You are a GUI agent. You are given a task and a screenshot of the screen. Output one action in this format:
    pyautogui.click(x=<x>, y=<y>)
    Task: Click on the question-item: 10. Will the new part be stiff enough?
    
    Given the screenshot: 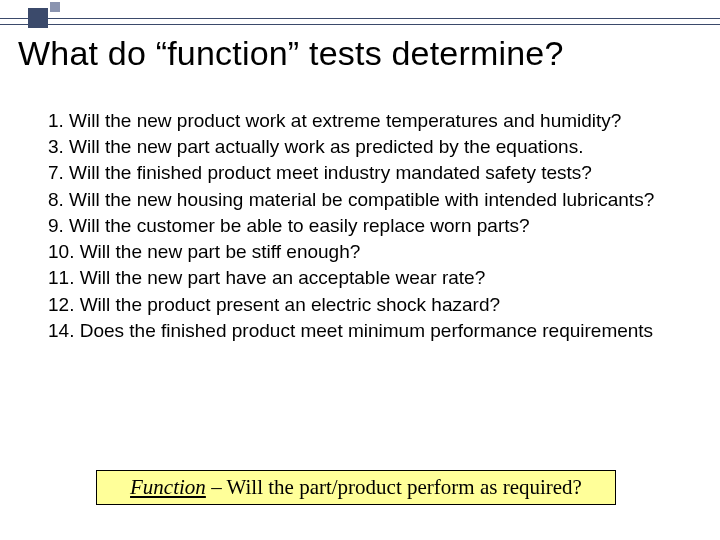 What is the action you would take?
    pyautogui.click(x=364, y=252)
    